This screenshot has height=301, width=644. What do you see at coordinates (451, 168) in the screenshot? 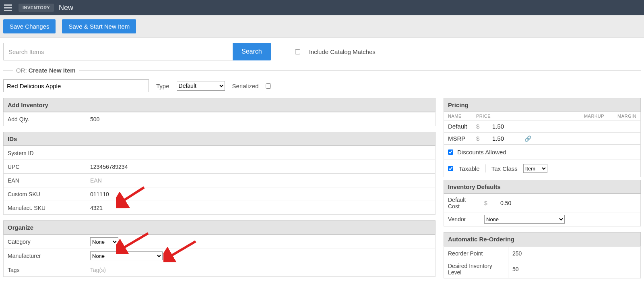
I see `taxable-checkbox` at bounding box center [451, 168].